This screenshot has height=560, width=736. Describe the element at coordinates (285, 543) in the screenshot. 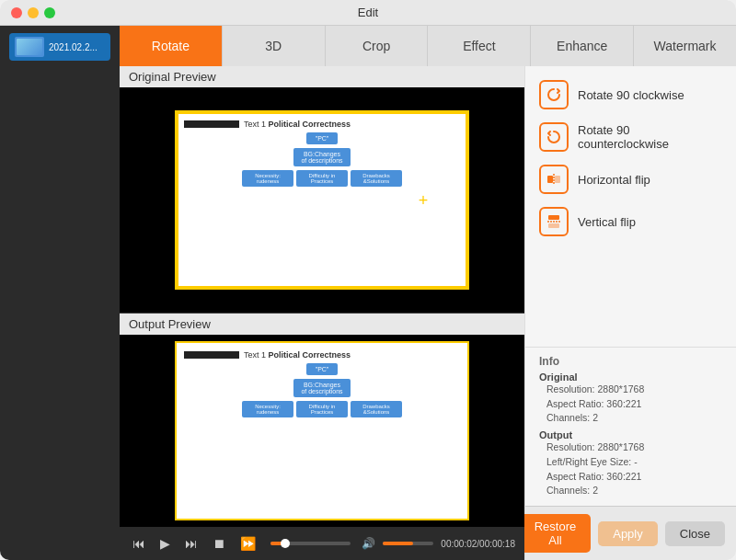

I see `progress-thumb` at that location.